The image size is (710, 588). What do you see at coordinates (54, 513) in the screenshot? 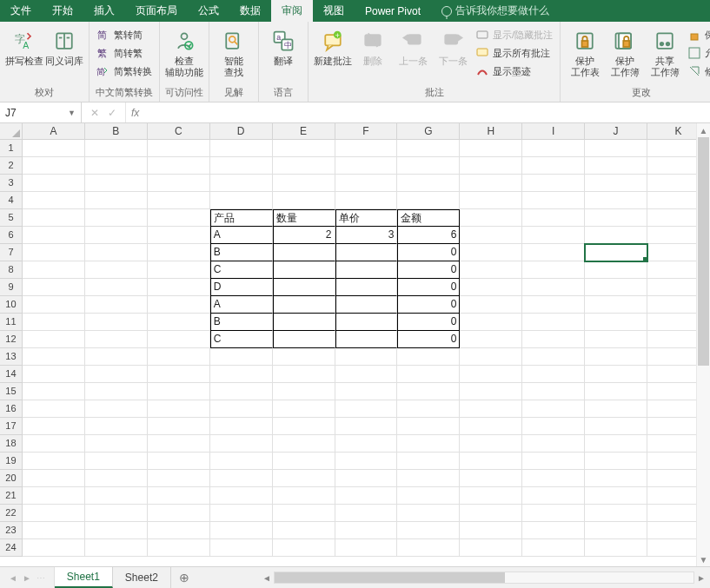
I see `cell-A22` at bounding box center [54, 513].